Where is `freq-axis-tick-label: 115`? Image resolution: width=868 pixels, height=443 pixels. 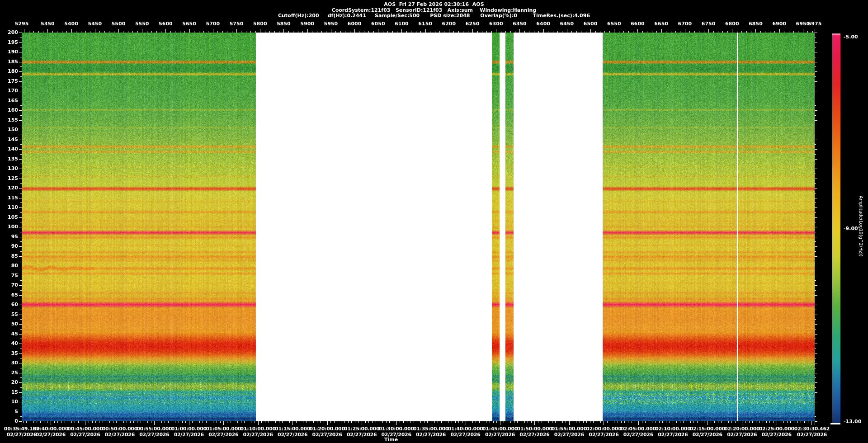 freq-axis-tick-label: 115 is located at coordinates (9, 198).